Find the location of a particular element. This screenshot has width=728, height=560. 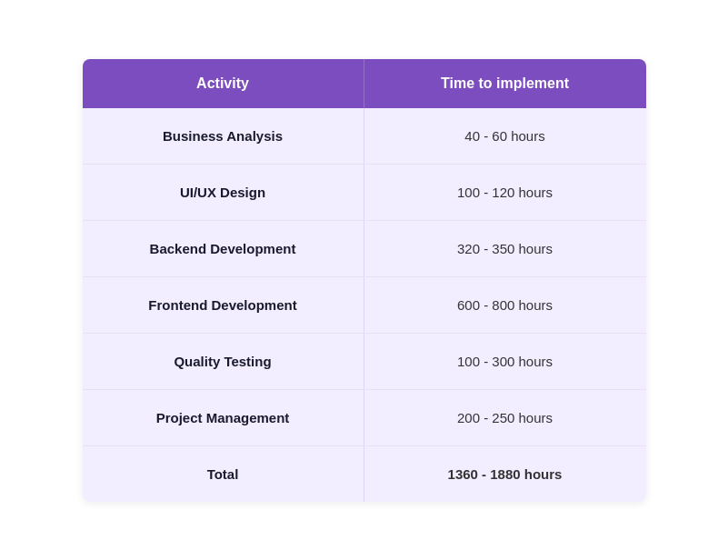

time-cell: 40 - 60 hours is located at coordinates (505, 136).